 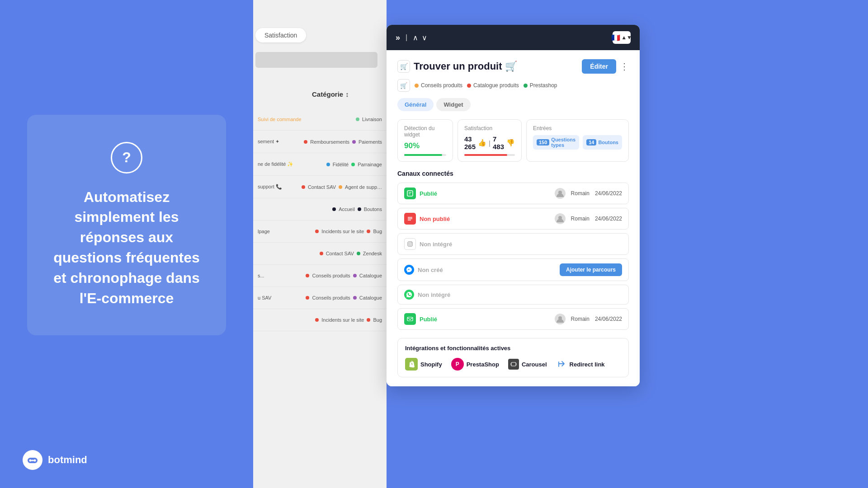 I want to click on list-channel-icon, so click(x=410, y=219).